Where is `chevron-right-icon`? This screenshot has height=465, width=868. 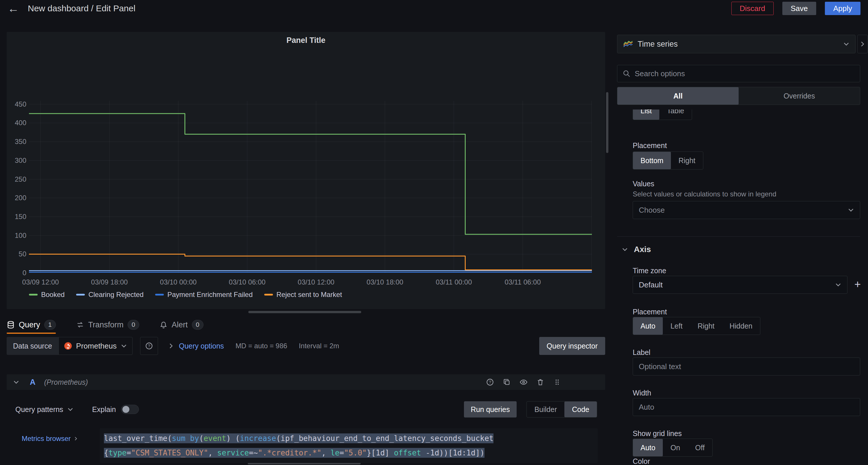 chevron-right-icon is located at coordinates (76, 439).